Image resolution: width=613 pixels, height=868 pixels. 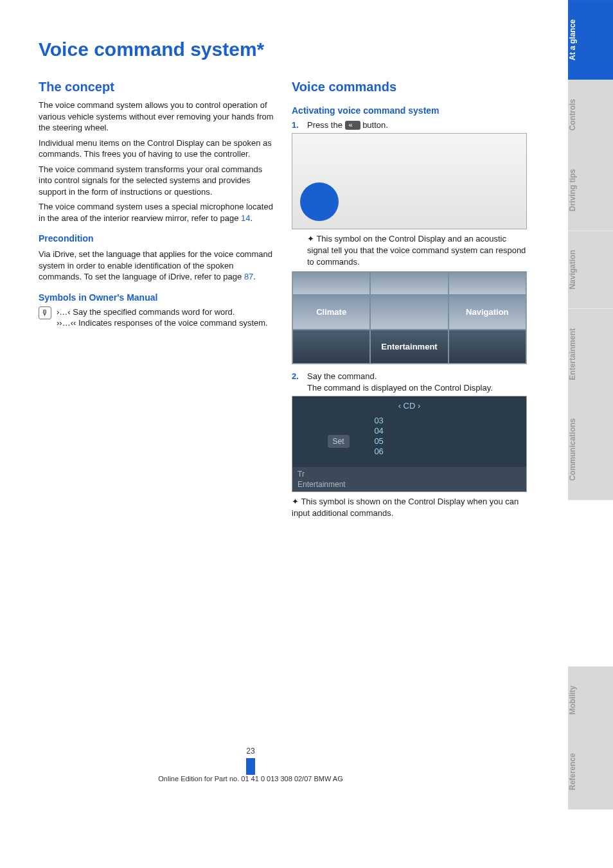 I want to click on steering-wheel-voice-icon: «٭, so click(x=318, y=200).